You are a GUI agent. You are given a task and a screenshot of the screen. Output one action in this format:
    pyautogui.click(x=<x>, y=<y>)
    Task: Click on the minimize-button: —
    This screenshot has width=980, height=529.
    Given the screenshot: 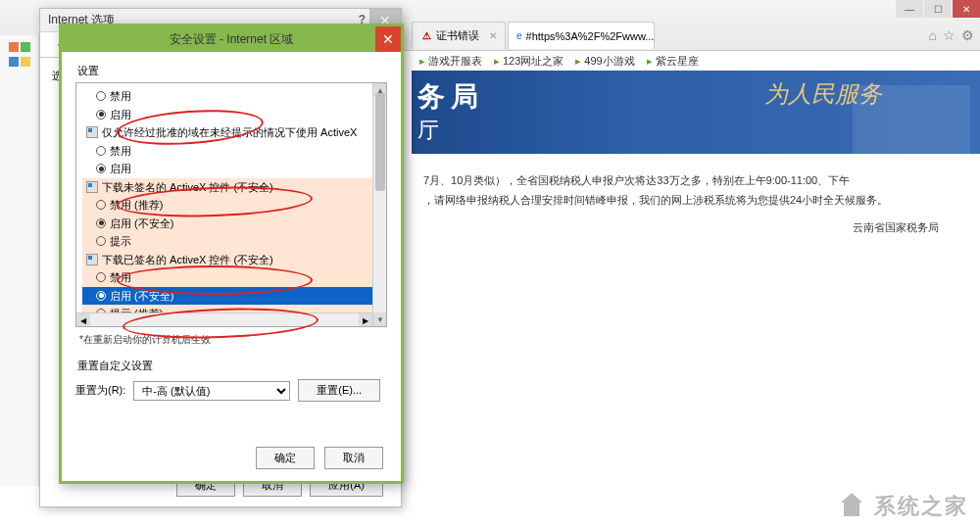 What is the action you would take?
    pyautogui.click(x=909, y=9)
    